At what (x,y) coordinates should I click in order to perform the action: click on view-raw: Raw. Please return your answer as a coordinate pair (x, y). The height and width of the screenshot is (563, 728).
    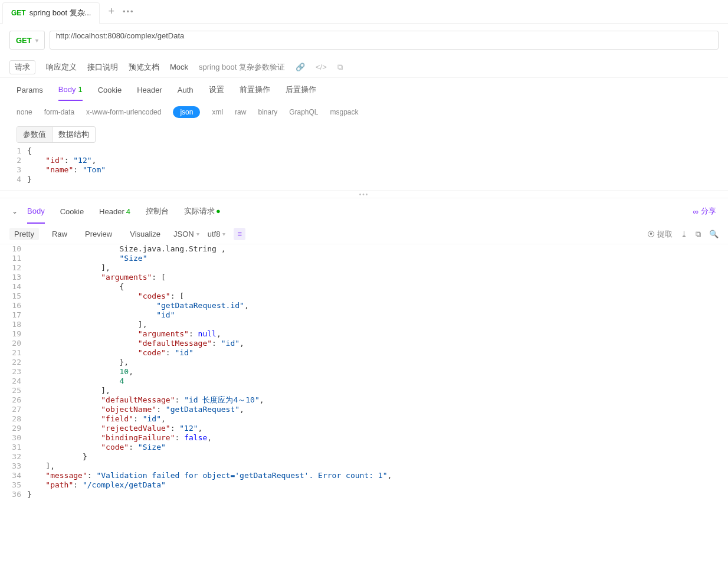
    Looking at the image, I should click on (60, 234).